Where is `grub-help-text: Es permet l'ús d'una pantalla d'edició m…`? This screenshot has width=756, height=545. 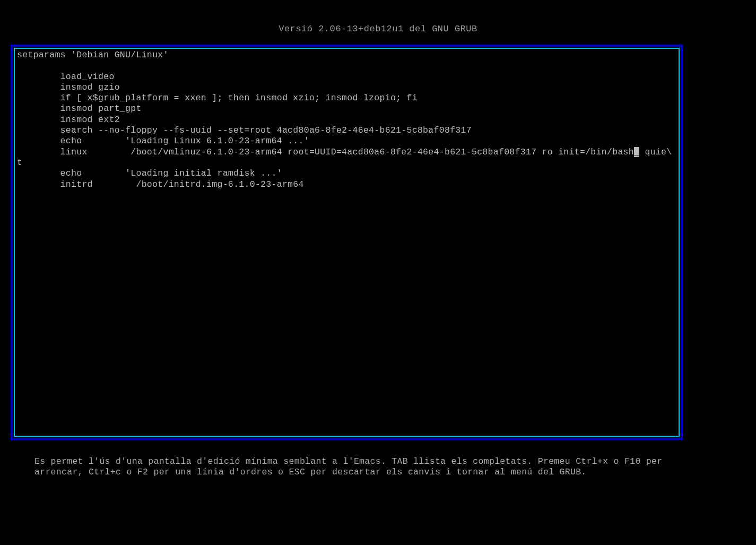 grub-help-text: Es permet l'ús d'una pantalla d'edició m… is located at coordinates (348, 467).